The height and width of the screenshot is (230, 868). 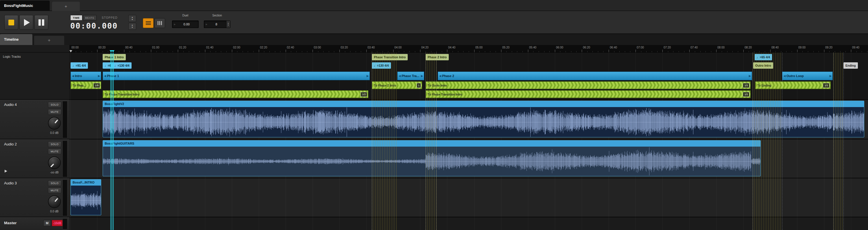 What do you see at coordinates (41, 22) in the screenshot?
I see `pause-button` at bounding box center [41, 22].